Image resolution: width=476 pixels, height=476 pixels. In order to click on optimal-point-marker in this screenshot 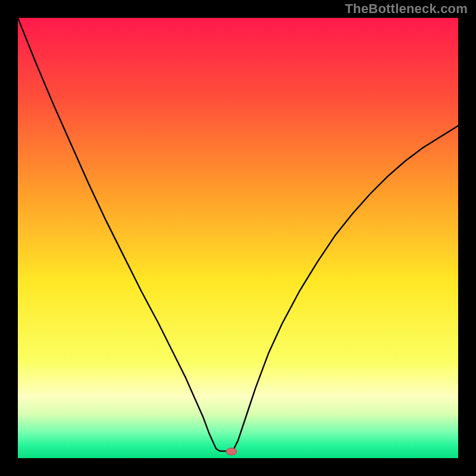, I will do `click(231, 452)`.